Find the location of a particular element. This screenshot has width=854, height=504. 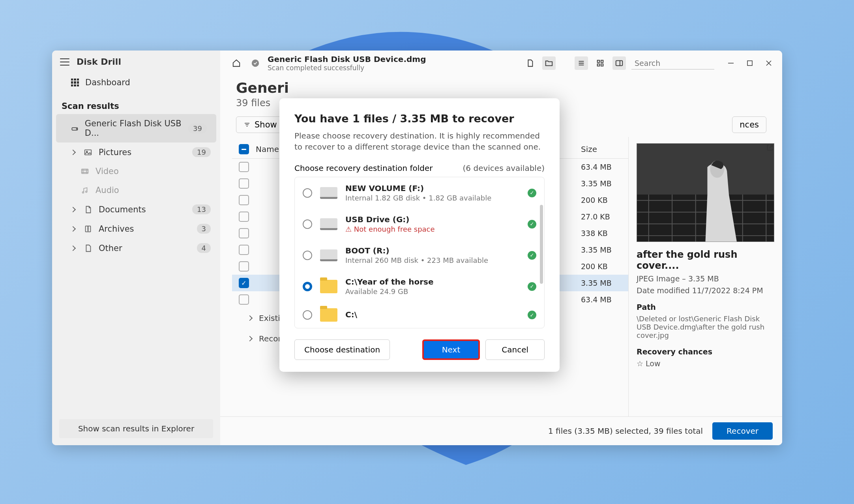

destination-name: BOOT (R:) is located at coordinates (433, 251).